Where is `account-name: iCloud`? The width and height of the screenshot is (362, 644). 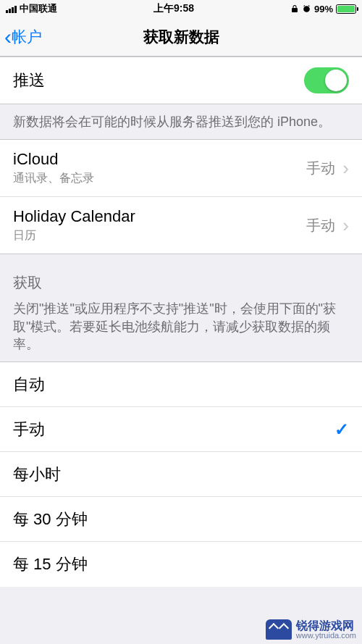 account-name: iCloud is located at coordinates (159, 159).